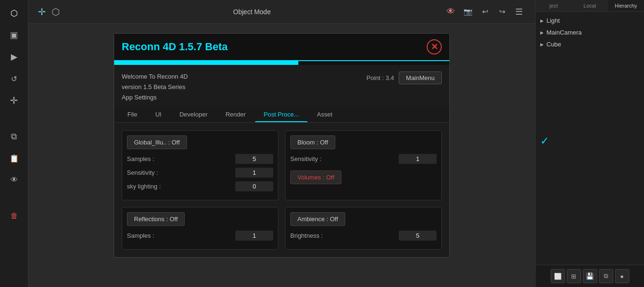 This screenshot has width=644, height=287. Describe the element at coordinates (254, 172) in the screenshot. I see `sensitivity-input` at that location.